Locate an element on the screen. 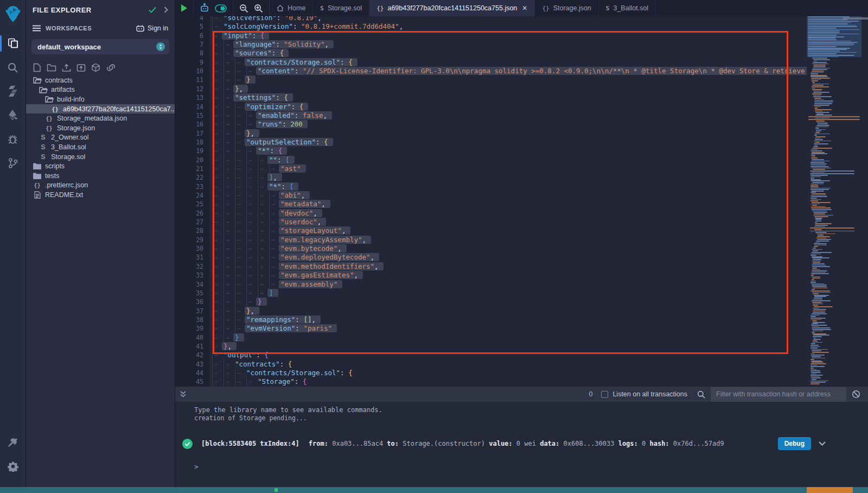  code-line-33: 33→→→→→→"evm.gasEstimates", is located at coordinates (491, 275).